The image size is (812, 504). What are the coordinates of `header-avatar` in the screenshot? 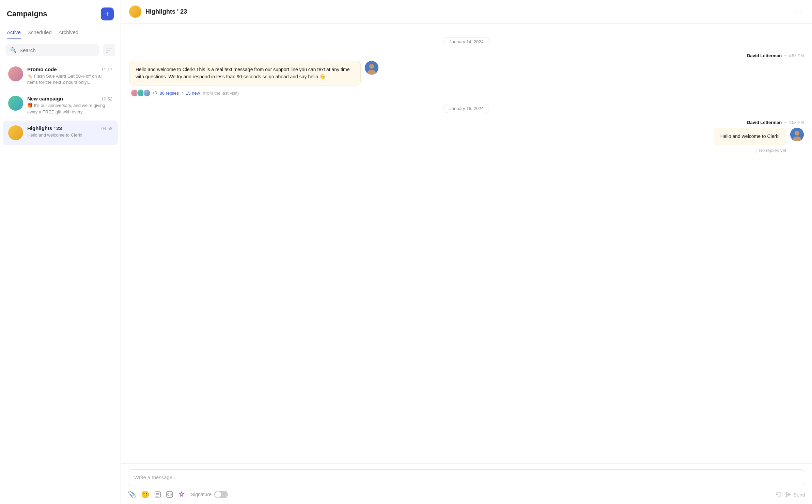 It's located at (135, 12).